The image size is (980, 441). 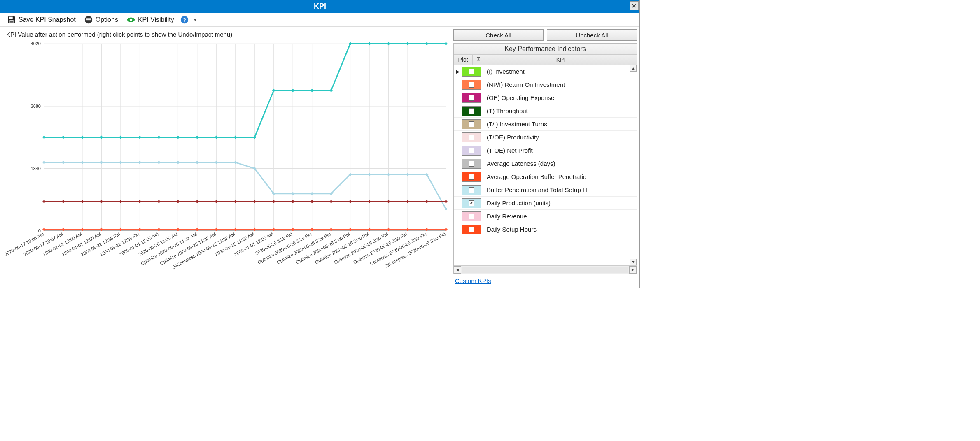 I want to click on kpi-group-title: Key Performance Indicators, so click(x=545, y=49).